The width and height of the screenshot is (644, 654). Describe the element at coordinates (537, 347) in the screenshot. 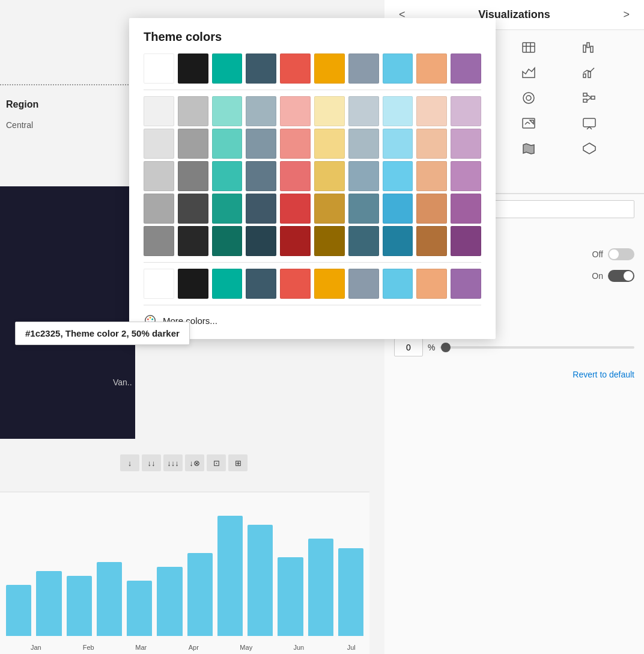

I see `transparency-slider` at that location.